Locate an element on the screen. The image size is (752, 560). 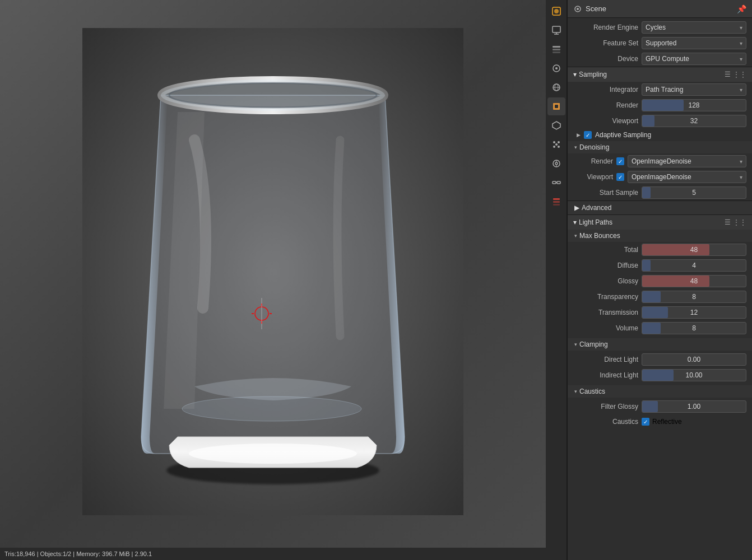
direct-light-field: 0.00 is located at coordinates (694, 360).